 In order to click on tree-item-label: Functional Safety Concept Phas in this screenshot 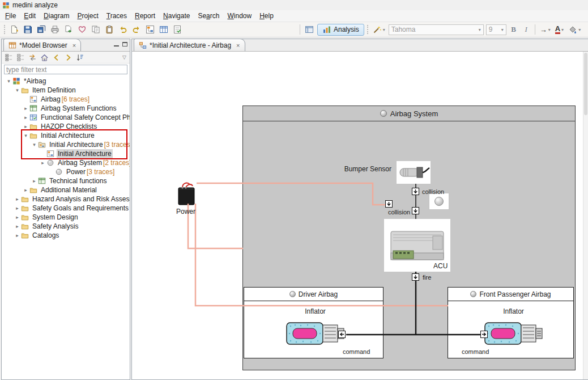, I will do `click(85, 117)`.